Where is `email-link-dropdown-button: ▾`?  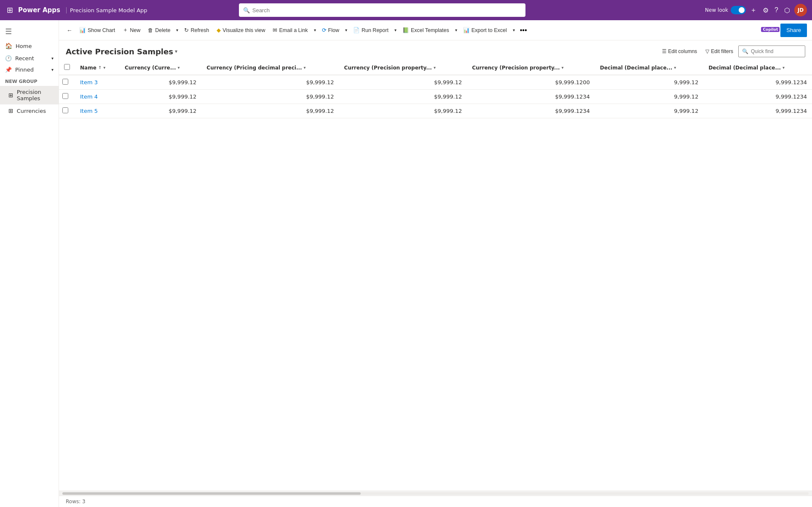
email-link-dropdown-button: ▾ is located at coordinates (315, 30).